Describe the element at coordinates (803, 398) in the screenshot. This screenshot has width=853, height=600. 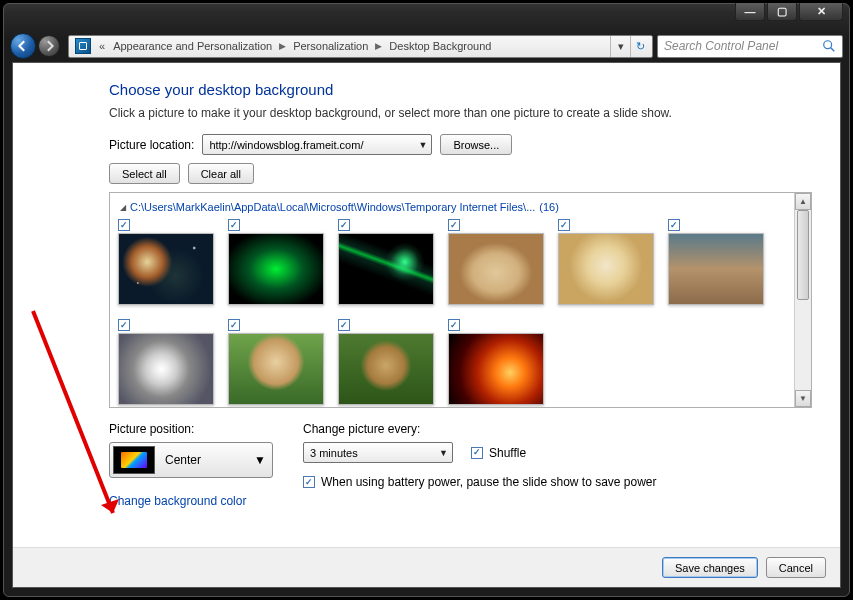
I see `scroll-down-button: ▼` at that location.